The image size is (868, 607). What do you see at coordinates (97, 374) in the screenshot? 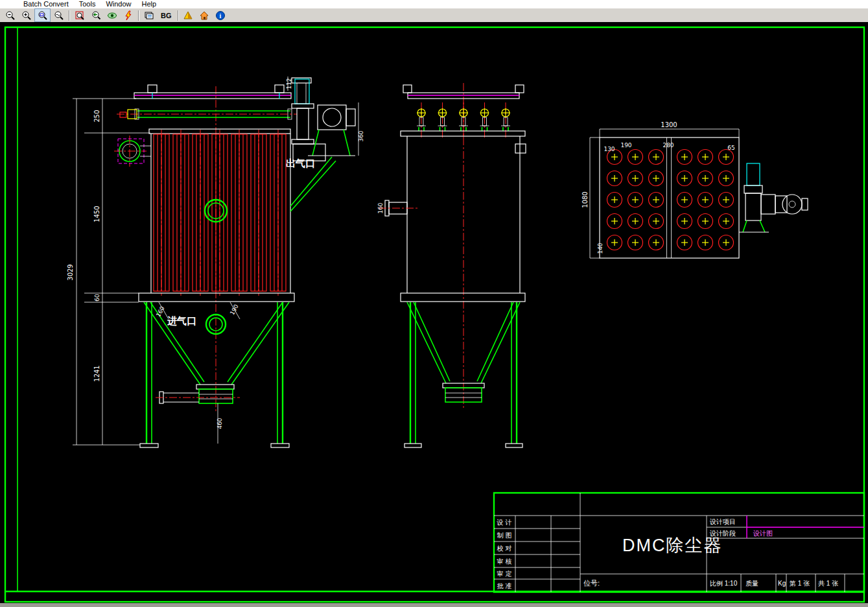
I see `dim-lower-section: 1241` at bounding box center [97, 374].